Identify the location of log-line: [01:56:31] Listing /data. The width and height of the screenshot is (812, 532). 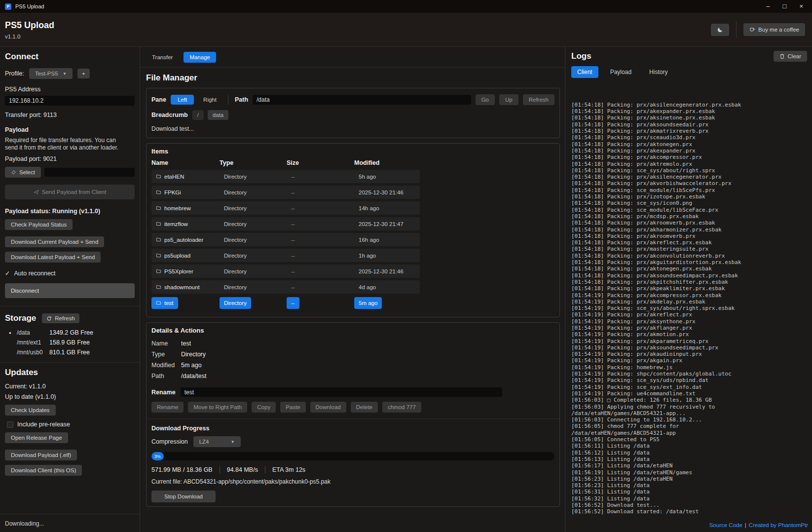
(690, 492).